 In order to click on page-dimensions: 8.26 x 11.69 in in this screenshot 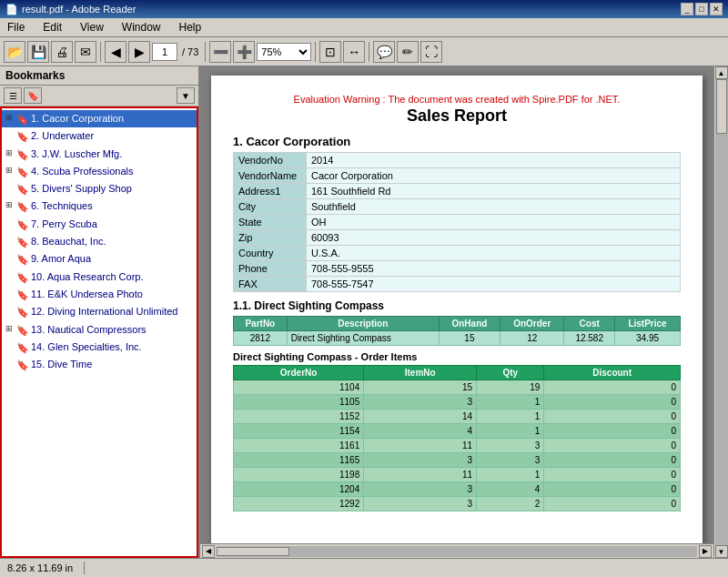, I will do `click(40, 568)`.